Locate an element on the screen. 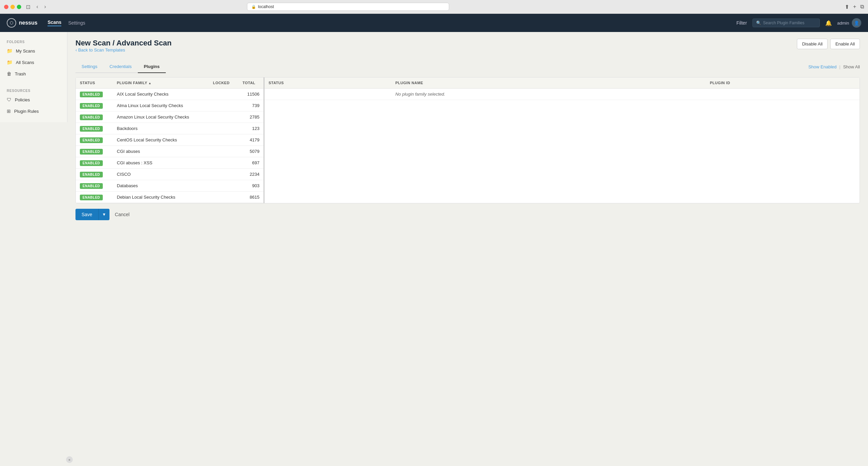 The image size is (868, 466). footer: Save ▼ Cancel is located at coordinates (468, 214).